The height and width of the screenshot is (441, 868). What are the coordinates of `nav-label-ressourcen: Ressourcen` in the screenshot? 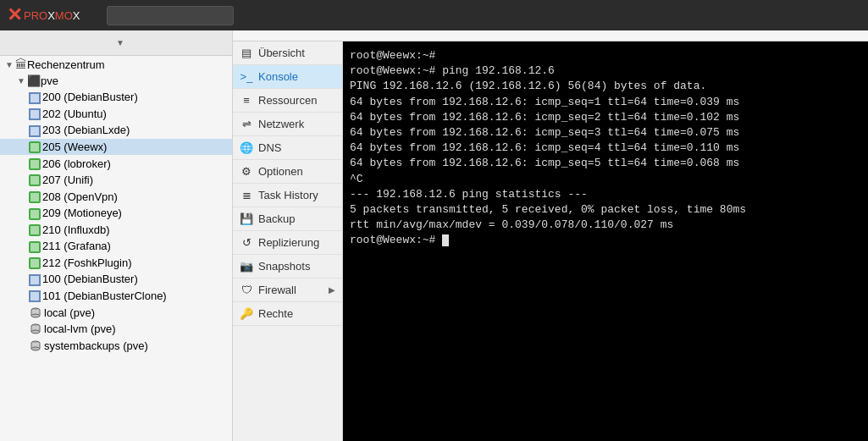 It's located at (288, 100).